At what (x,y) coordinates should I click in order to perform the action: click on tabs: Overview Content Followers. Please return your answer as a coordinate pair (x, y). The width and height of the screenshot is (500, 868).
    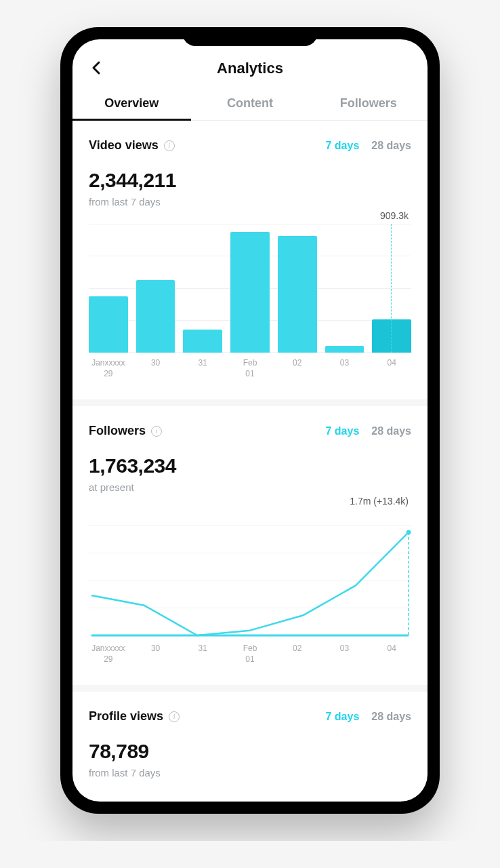
    Looking at the image, I should click on (250, 104).